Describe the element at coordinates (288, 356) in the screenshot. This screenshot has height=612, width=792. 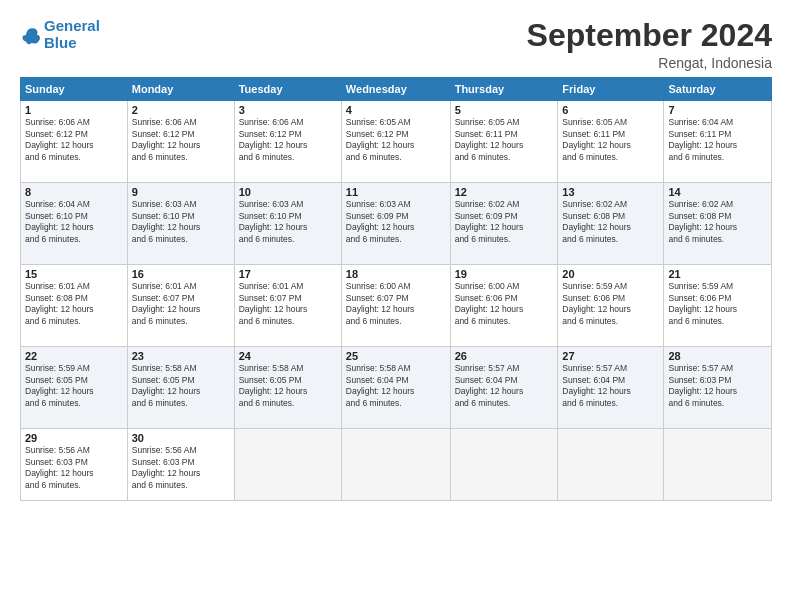
I see `day-number: 24` at that location.